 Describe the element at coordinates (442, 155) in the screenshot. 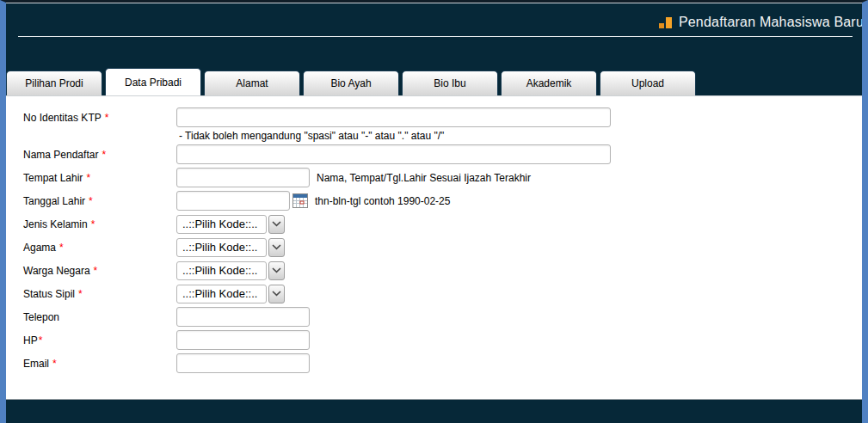

I see `field-row-nama-pendaftar: Nama Pendaftar*` at that location.